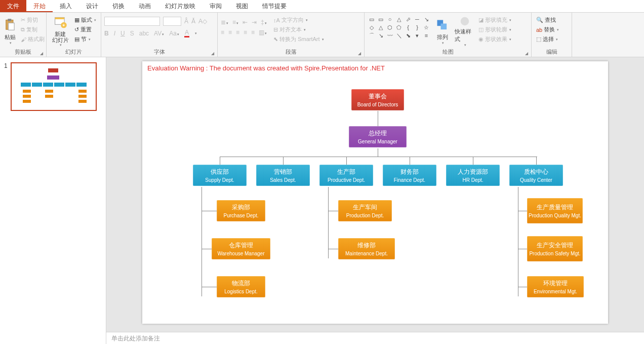 This screenshot has height=344, width=644. What do you see at coordinates (225, 22) in the screenshot?
I see `bullets-button: ≣▾` at bounding box center [225, 22].